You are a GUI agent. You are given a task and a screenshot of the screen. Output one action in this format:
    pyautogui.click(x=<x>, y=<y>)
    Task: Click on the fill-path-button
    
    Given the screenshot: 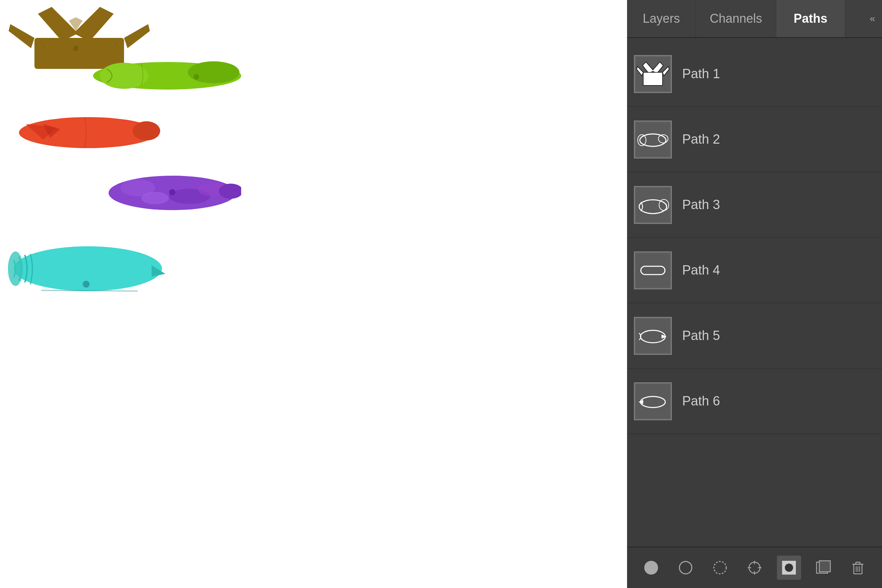 What is the action you would take?
    pyautogui.click(x=651, y=568)
    